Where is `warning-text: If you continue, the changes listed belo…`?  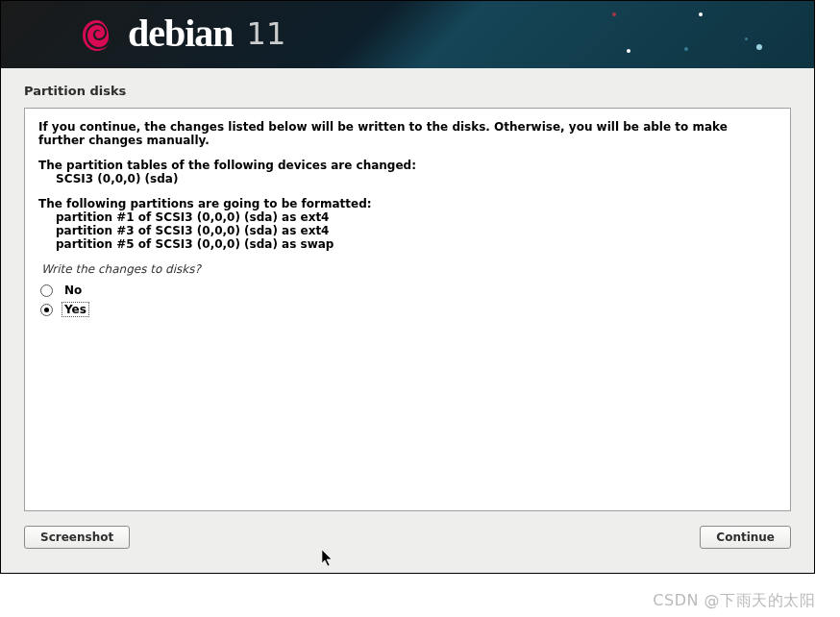
warning-text: If you continue, the changes listed belo… is located at coordinates (383, 134).